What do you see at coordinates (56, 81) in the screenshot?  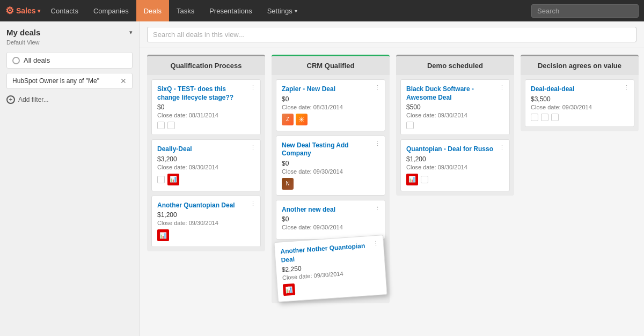 I see `filter-label: HubSpot Owner is any of "Me"` at bounding box center [56, 81].